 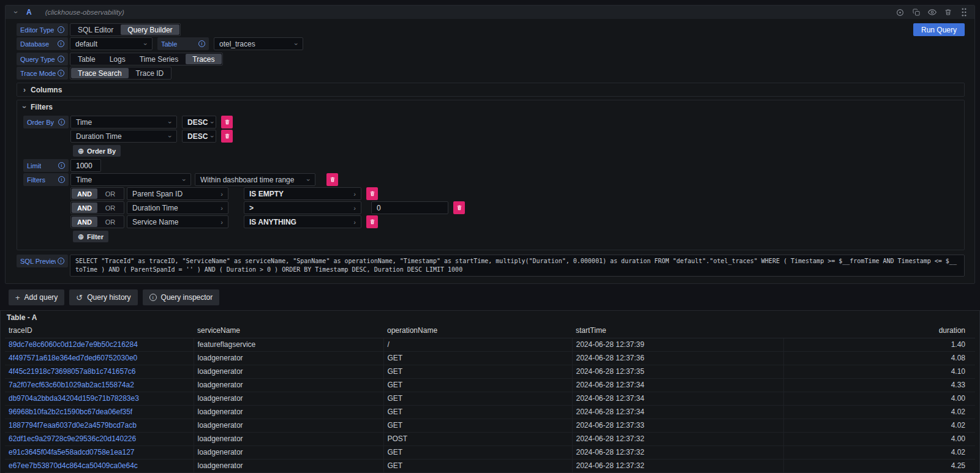 I want to click on trace-id-link: 96968b10fa2b2c1590bc67dea06ef35f, so click(x=70, y=412).